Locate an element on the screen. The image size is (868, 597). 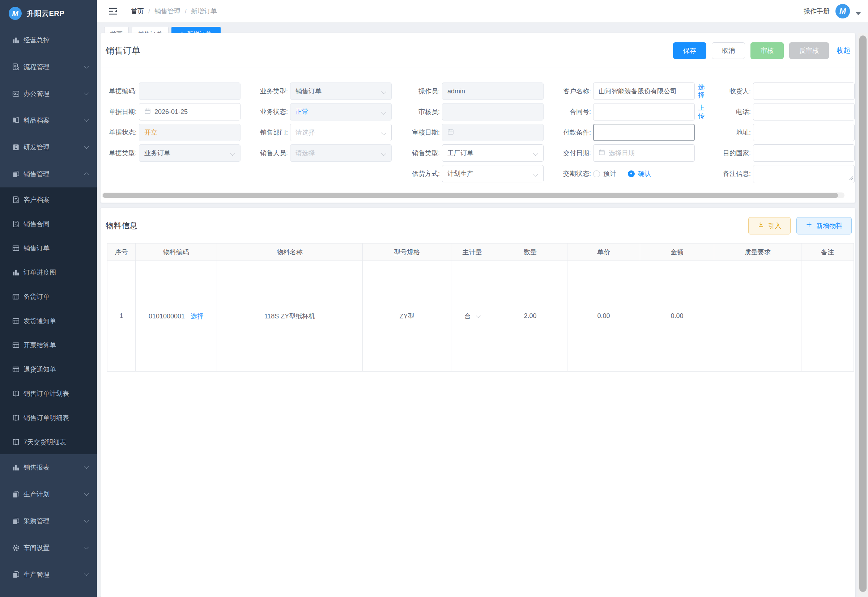
payment-terms-label: 付款条件: is located at coordinates (573, 132).